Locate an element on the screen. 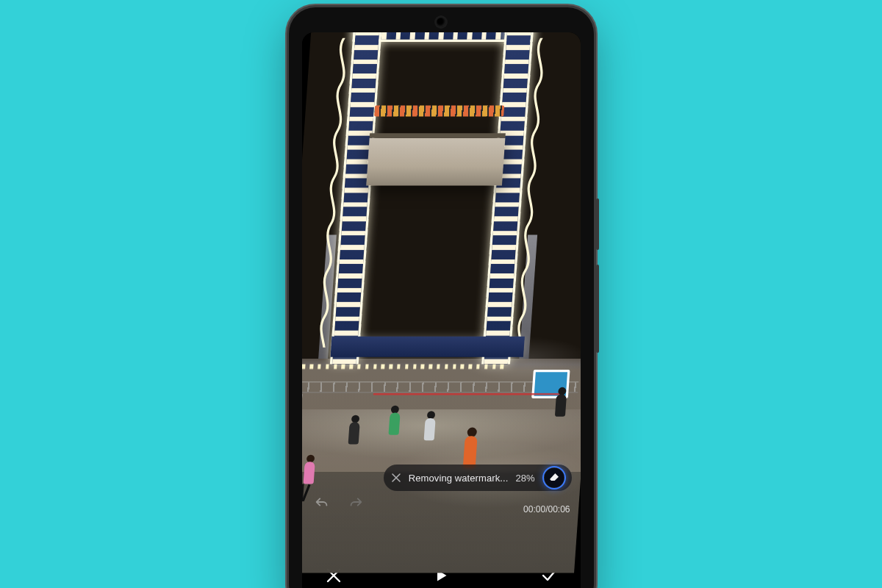  eraser-icon is located at coordinates (554, 478).